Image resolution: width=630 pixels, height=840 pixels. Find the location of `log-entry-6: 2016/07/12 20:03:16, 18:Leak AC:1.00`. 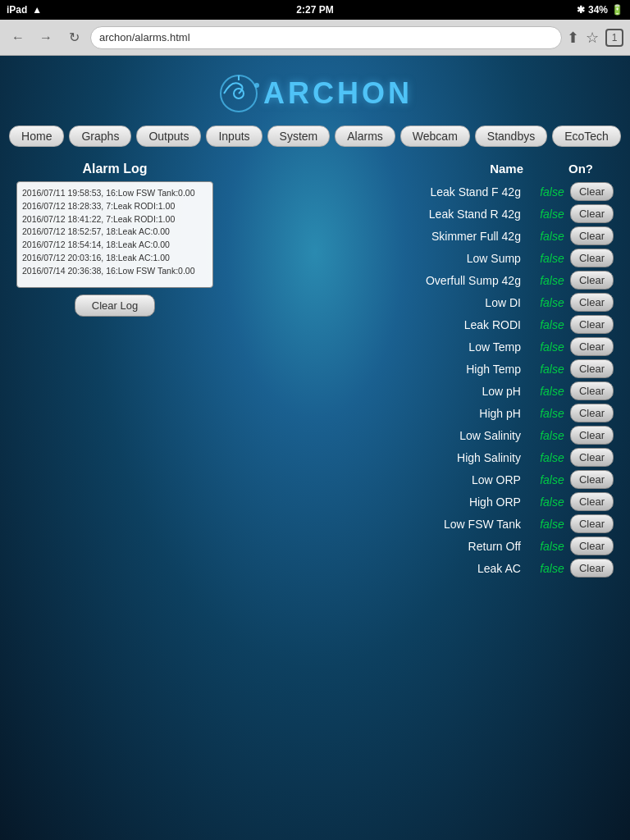

log-entry-6: 2016/07/12 20:03:16, 18:Leak AC:1.00 is located at coordinates (115, 258).